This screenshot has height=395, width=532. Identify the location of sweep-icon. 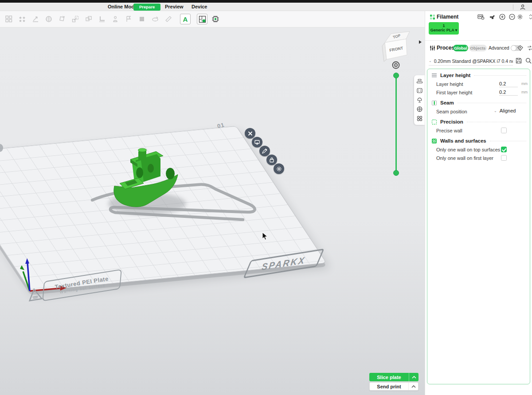
(155, 19).